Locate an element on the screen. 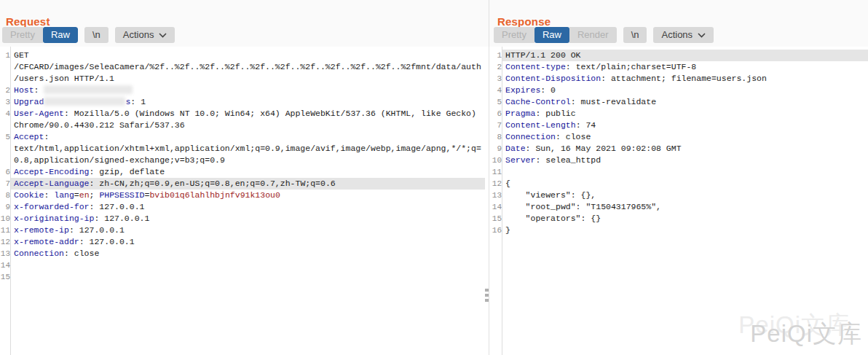  line-number: 14 is located at coordinates (6, 265).